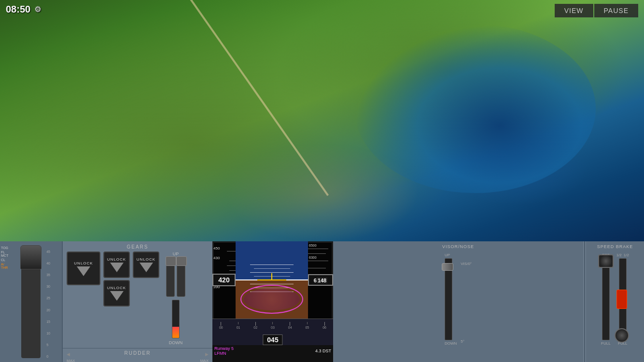 The height and width of the screenshot is (362, 644). I want to click on throttle-label-cl: CL, so click(5, 260).